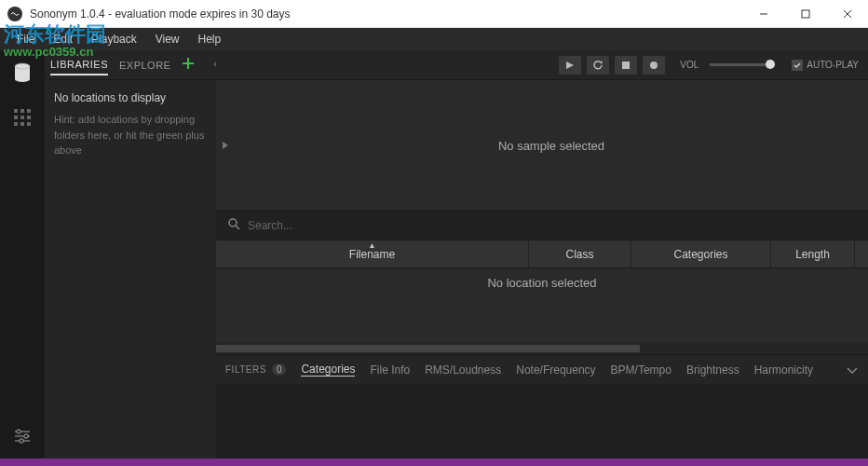 The image size is (868, 466). Describe the element at coordinates (542, 65) in the screenshot. I see `player-bar: VOL AUTO-PLAY` at that location.